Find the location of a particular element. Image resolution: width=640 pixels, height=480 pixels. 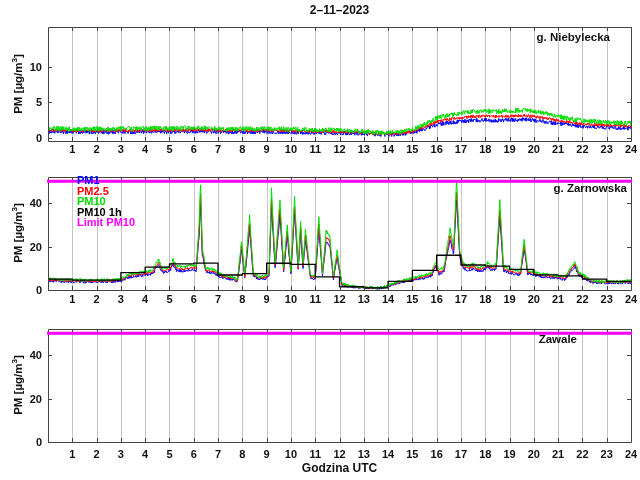

y-tick-label: 5 is located at coordinates (26, 102).